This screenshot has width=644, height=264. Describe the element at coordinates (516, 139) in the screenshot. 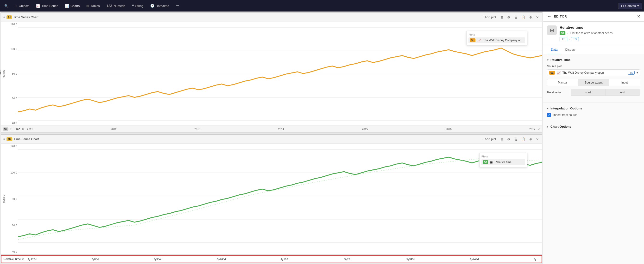

I see `chart2-link-icon: ⛓` at that location.